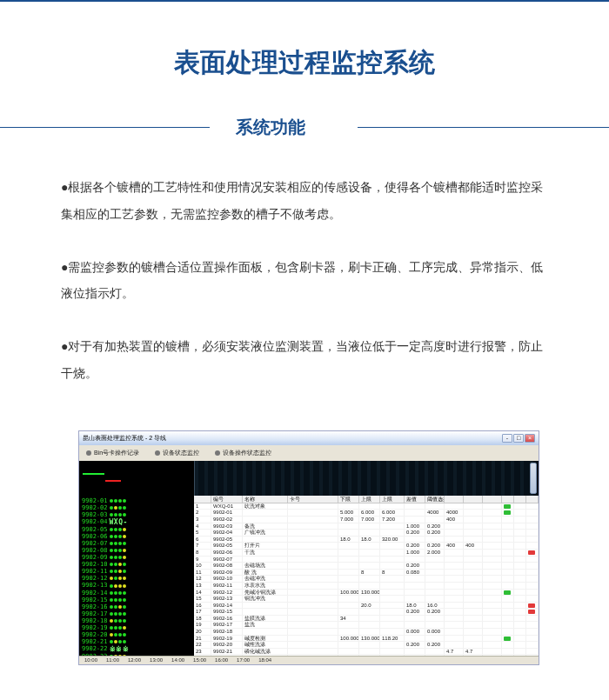 The width and height of the screenshot is (609, 700). Describe the element at coordinates (435, 499) in the screenshot. I see `column-header: 阈值选择` at that location.